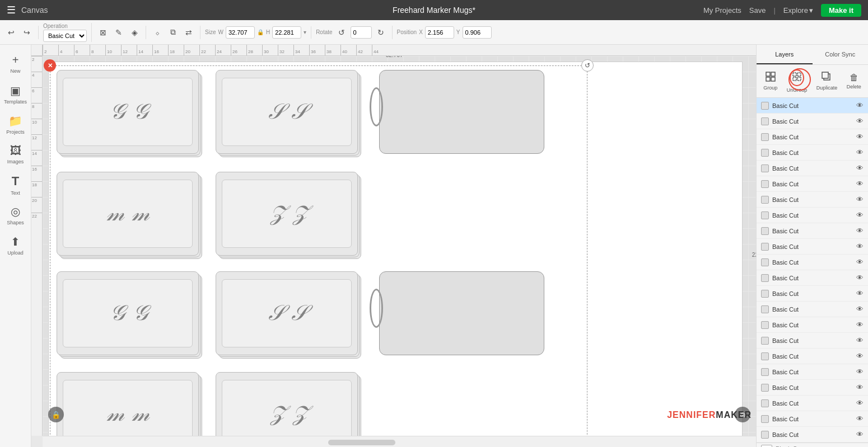 The width and height of the screenshot is (868, 447). What do you see at coordinates (189, 32) in the screenshot?
I see `flip-button: ⇄` at bounding box center [189, 32].